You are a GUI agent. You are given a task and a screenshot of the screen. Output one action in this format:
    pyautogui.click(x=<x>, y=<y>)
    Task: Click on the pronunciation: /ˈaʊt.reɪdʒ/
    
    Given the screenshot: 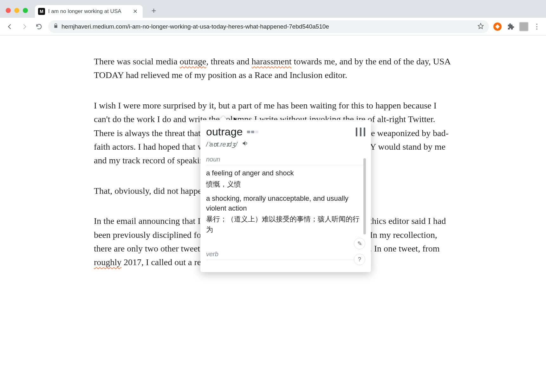 What is the action you would take?
    pyautogui.click(x=222, y=144)
    